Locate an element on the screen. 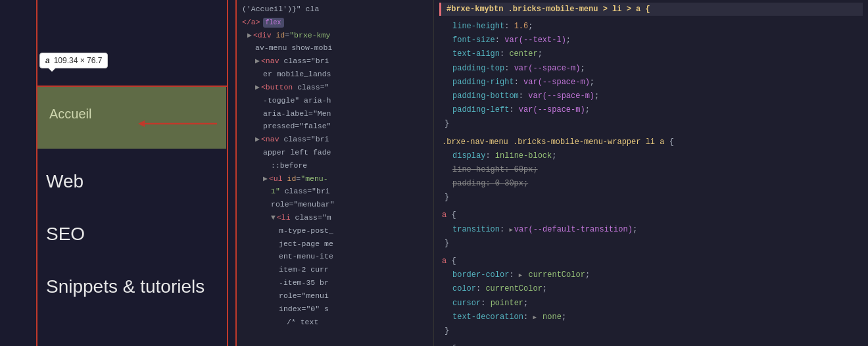  html-line-18: m-type-post_ is located at coordinates (335, 231).